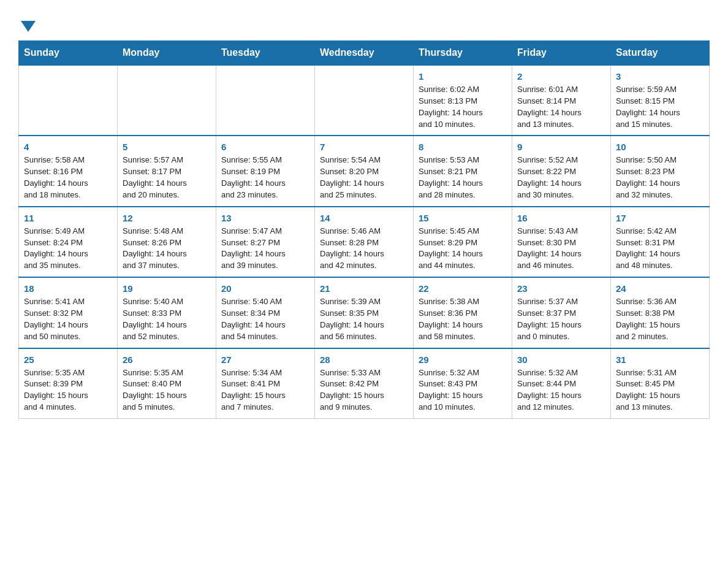 This screenshot has width=728, height=563. I want to click on calendar-cell: 29Sunrise: 5:32 AMSunset: 8:43 PMDayligh…, so click(463, 384).